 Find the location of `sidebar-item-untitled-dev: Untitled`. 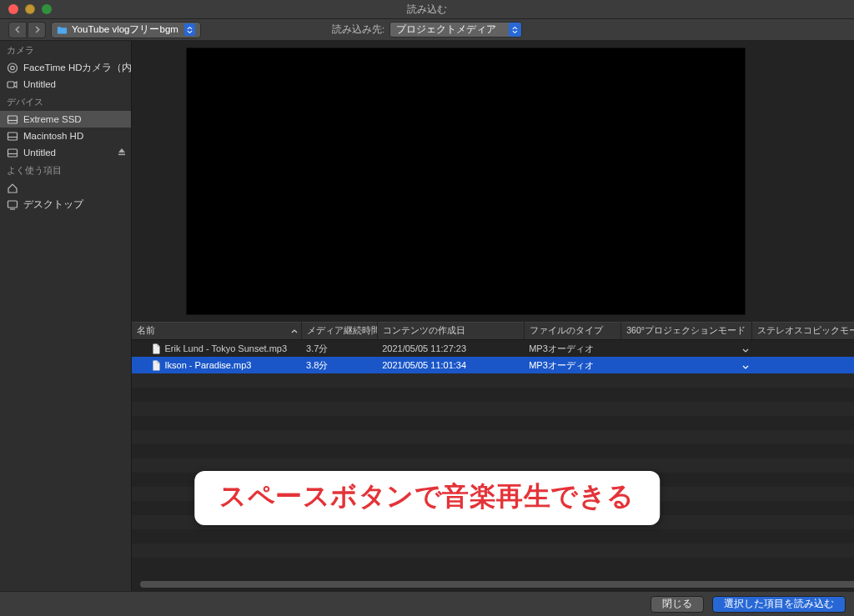

sidebar-item-untitled-dev: Untitled is located at coordinates (65, 153).